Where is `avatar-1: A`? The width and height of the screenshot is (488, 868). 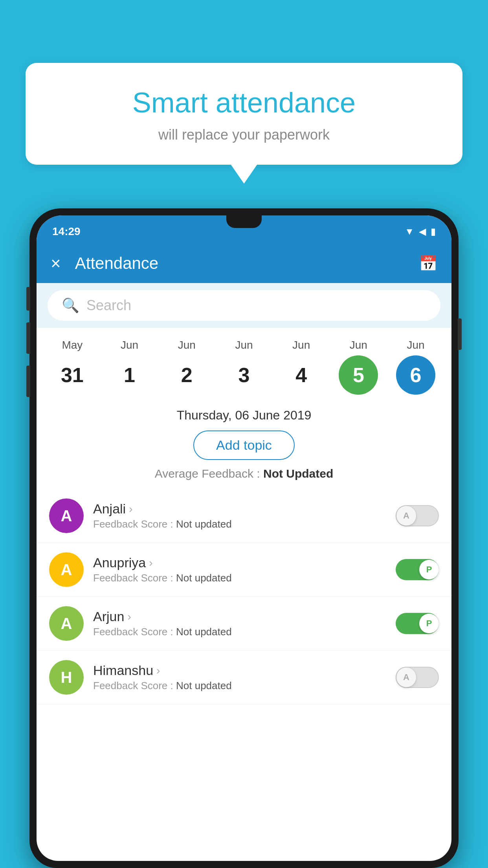 avatar-1: A is located at coordinates (66, 570).